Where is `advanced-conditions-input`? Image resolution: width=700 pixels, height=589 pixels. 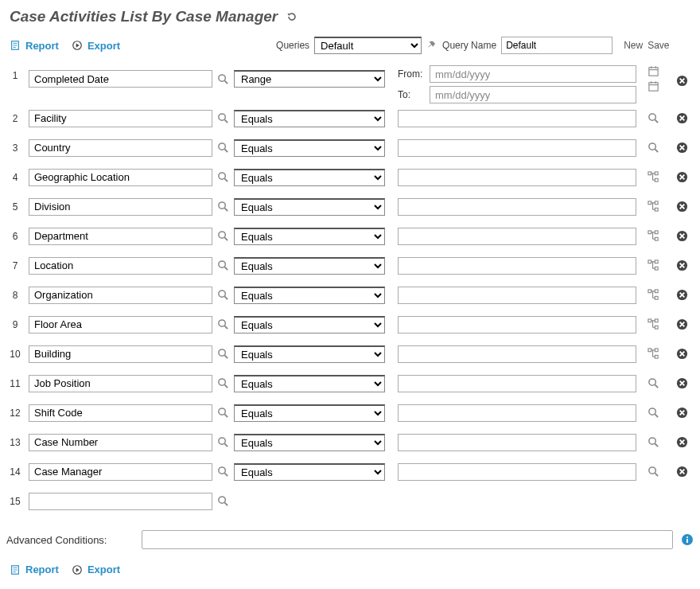
advanced-conditions-input is located at coordinates (407, 540).